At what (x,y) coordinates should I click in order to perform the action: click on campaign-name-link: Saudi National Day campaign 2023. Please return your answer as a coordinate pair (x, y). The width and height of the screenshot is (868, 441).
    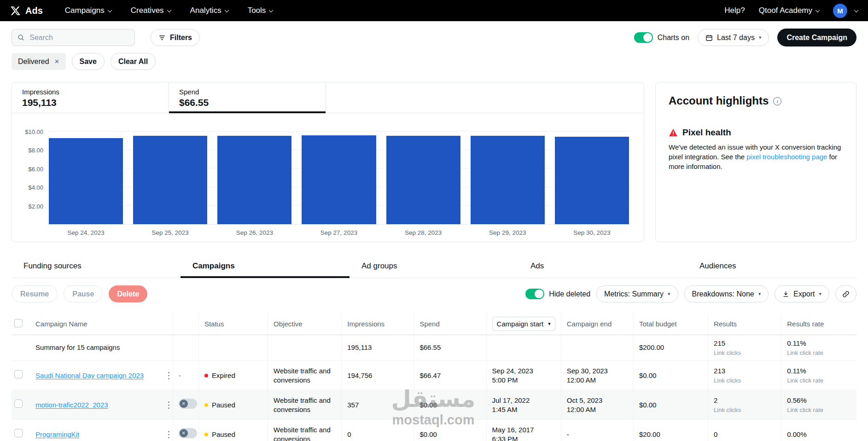
    Looking at the image, I should click on (89, 376).